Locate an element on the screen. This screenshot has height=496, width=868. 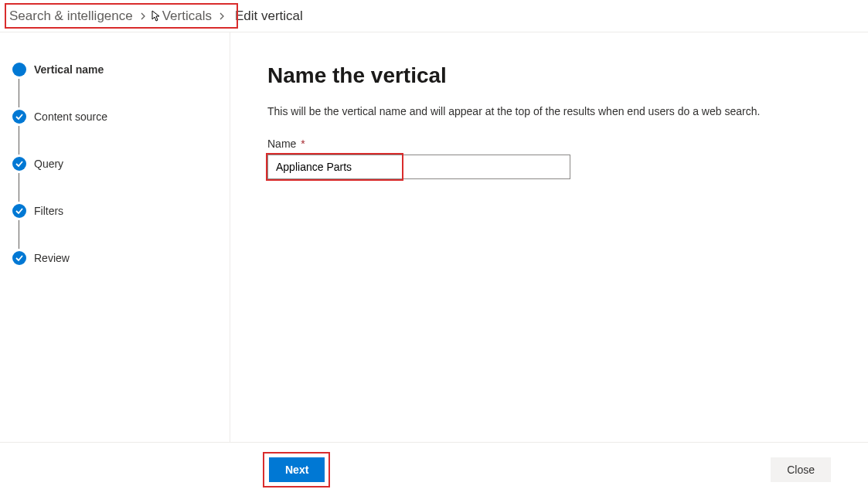
step-content-source: Content source is located at coordinates (114, 117).